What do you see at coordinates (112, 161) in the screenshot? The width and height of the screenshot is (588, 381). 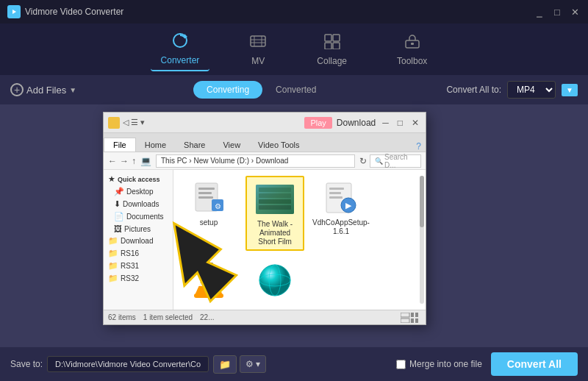 I see `back-nav-icon: ←` at bounding box center [112, 161].